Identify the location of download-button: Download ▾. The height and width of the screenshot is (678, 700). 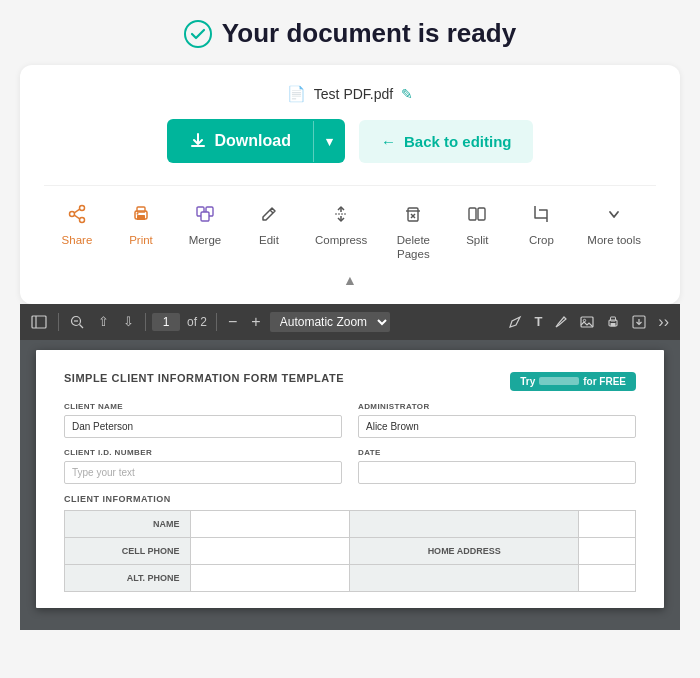
(256, 141).